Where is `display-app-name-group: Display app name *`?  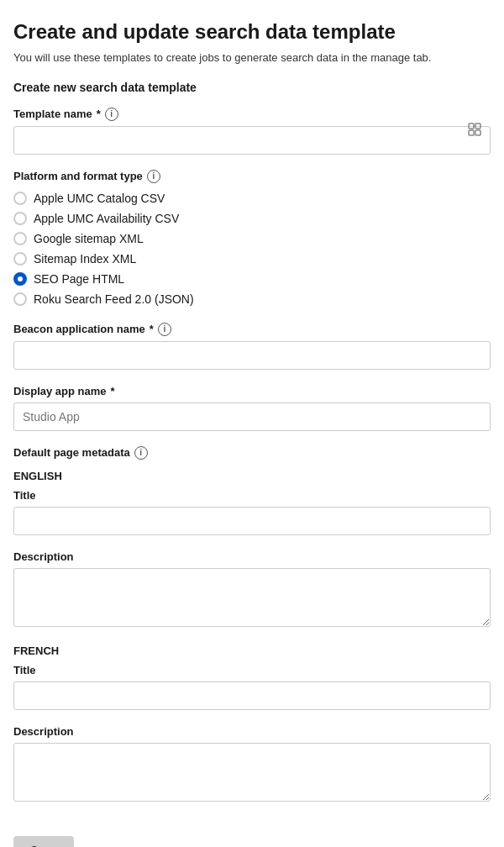
display-app-name-group: Display app name * is located at coordinates (252, 408).